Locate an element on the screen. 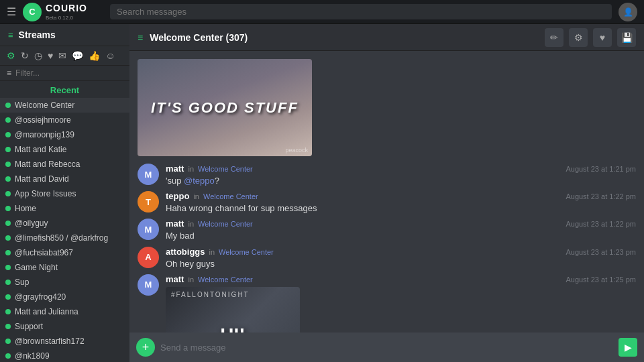  message-meta: matt in Welcome Center August 23 at 1:21… is located at coordinates (401, 169).